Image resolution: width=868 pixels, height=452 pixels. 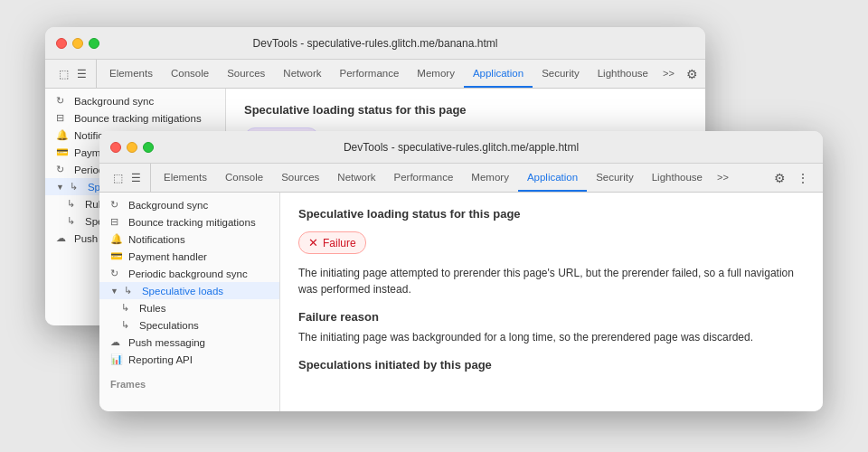 What do you see at coordinates (136, 118) in the screenshot?
I see `sidebar-bounce-tracking-back: ⊟ Bounce tracking mitigations` at bounding box center [136, 118].